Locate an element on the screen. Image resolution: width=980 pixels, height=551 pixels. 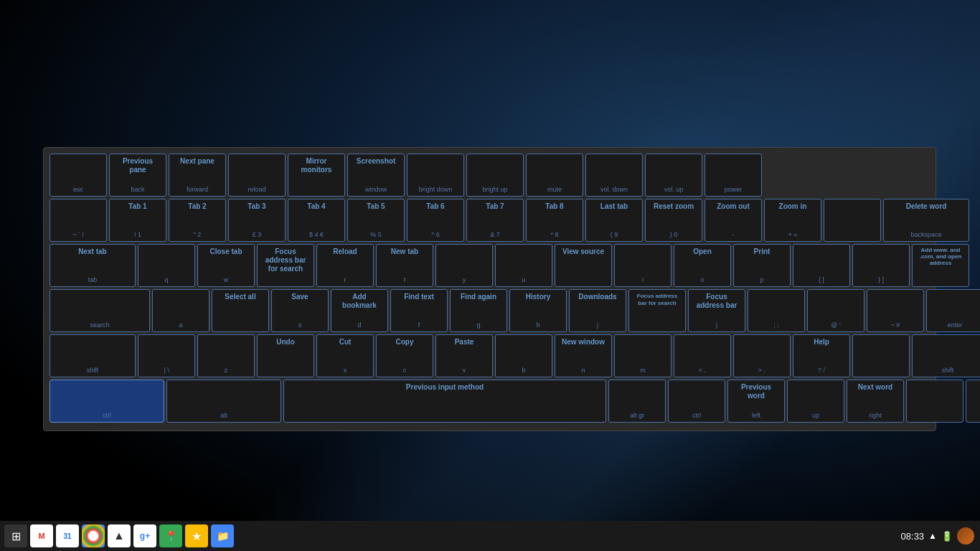
key-minus: Zoom out - is located at coordinates (733, 220).